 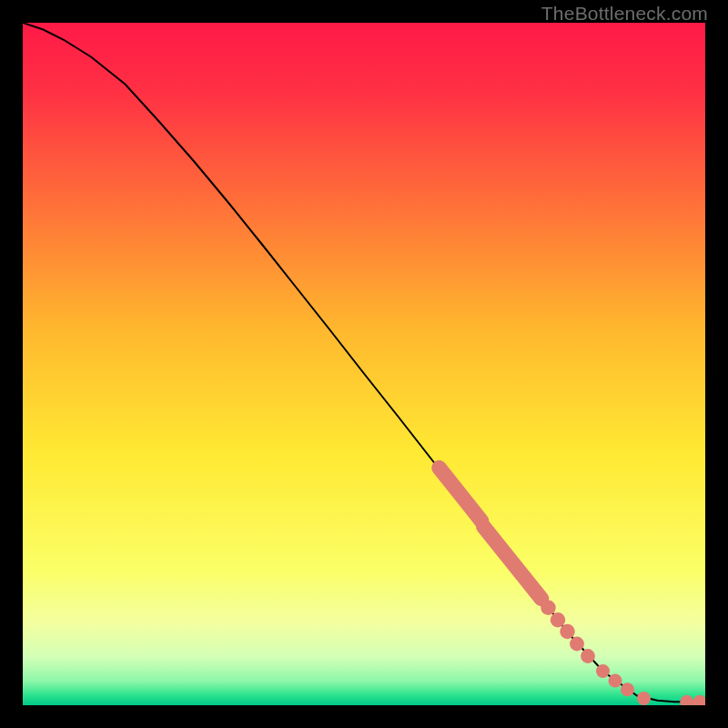 I want to click on marker-pt-f1, so click(x=644, y=699).